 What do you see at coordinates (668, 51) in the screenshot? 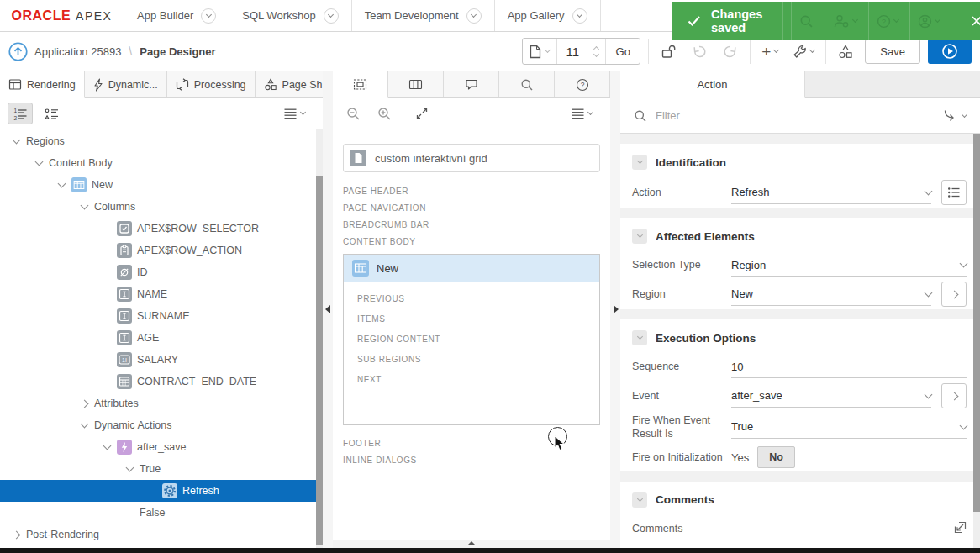
I see `lock-button` at bounding box center [668, 51].